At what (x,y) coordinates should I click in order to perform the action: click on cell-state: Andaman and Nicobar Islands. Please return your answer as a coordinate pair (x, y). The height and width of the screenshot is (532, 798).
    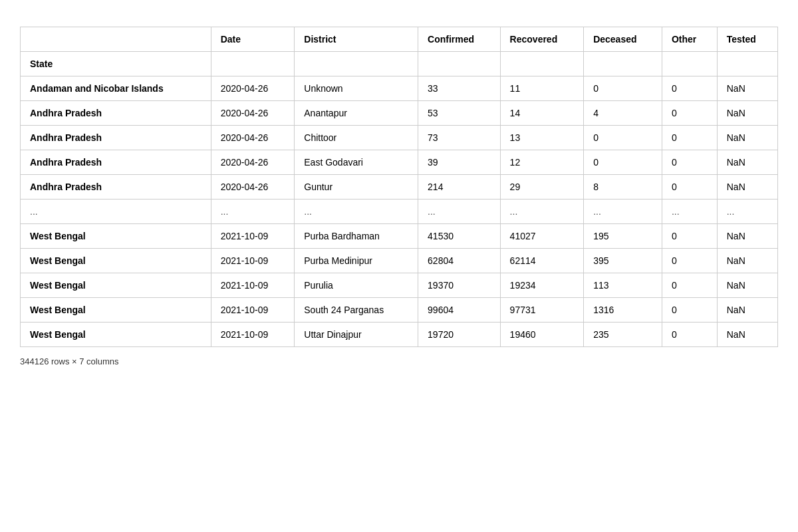
    Looking at the image, I should click on (116, 89).